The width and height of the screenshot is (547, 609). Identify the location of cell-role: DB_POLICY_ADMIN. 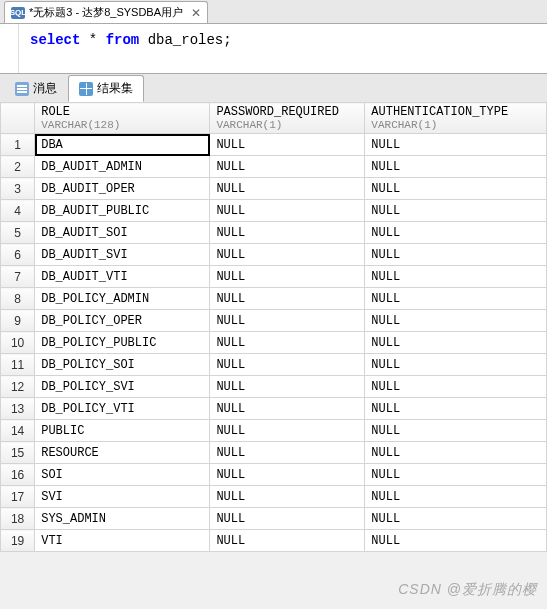
(122, 299).